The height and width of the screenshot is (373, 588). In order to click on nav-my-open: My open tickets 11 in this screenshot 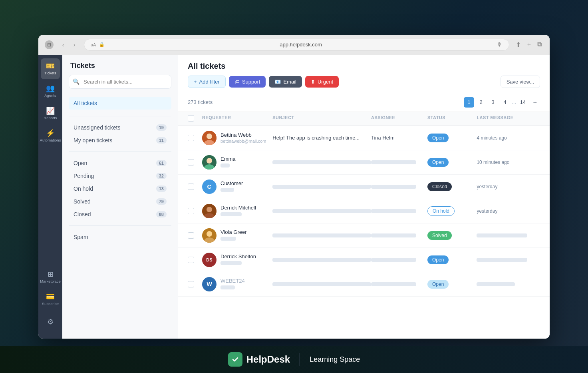, I will do `click(120, 140)`.